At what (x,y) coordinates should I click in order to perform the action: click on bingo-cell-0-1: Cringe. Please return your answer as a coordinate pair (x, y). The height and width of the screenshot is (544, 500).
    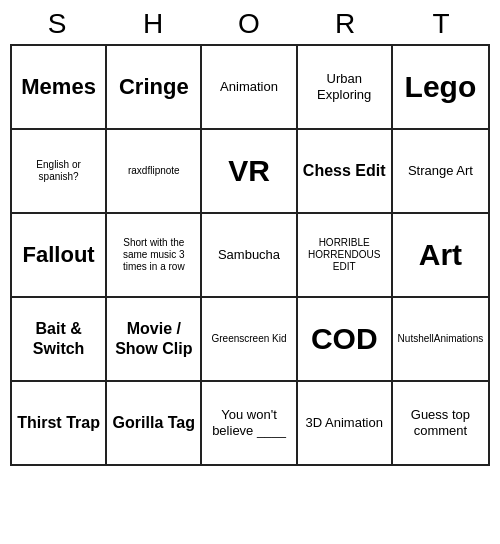
    Looking at the image, I should click on (154, 87).